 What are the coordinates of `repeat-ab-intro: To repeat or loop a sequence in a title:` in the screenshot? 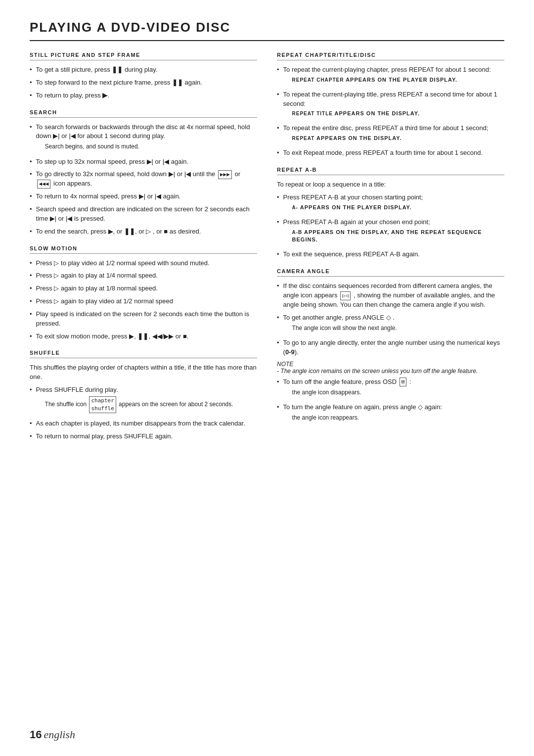 It's located at (391, 185).